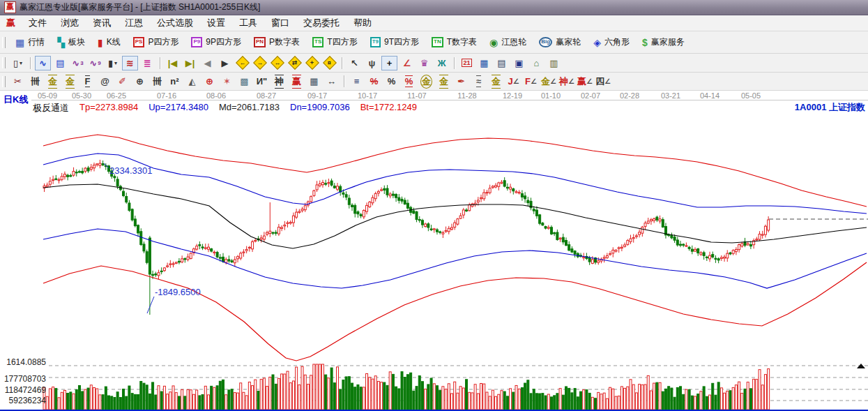 This screenshot has width=868, height=411. What do you see at coordinates (113, 63) in the screenshot?
I see `candle-style-selector: ▮▾` at bounding box center [113, 63].